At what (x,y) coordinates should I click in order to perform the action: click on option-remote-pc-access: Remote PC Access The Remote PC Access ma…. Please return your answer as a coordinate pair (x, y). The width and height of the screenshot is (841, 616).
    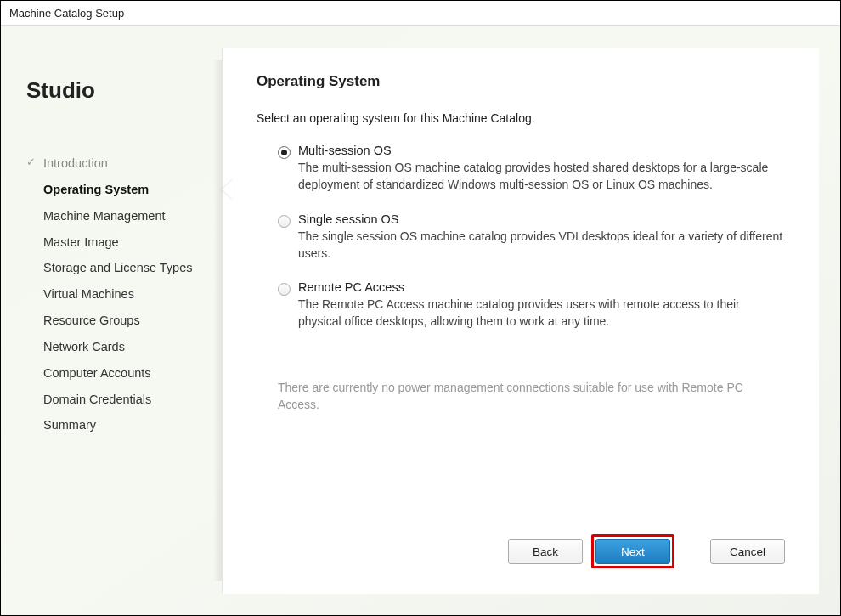
    Looking at the image, I should click on (532, 306).